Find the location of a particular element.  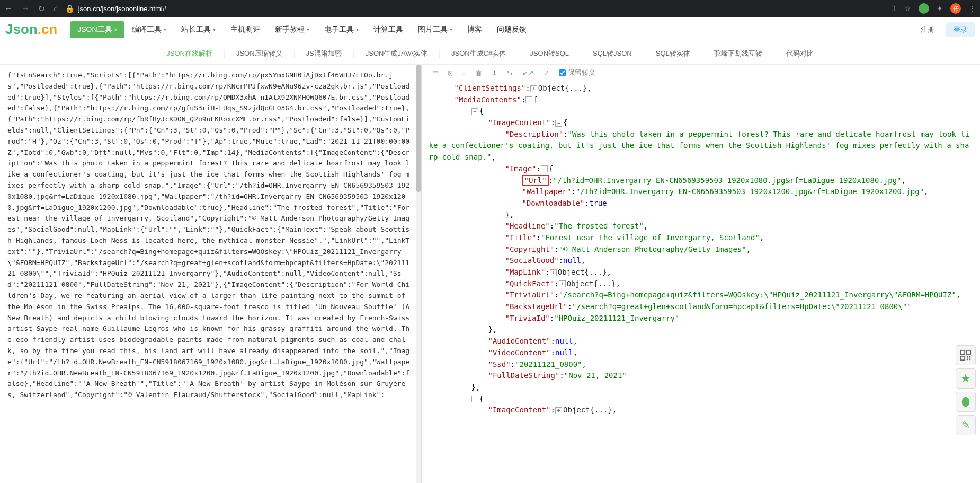

share-icon: ⇆ is located at coordinates (510, 73).